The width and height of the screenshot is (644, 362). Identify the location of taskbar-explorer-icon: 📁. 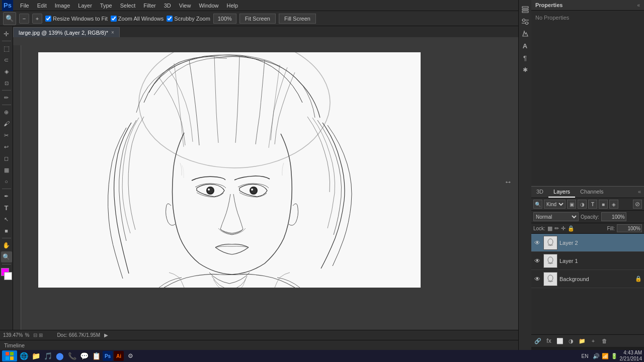
(36, 356).